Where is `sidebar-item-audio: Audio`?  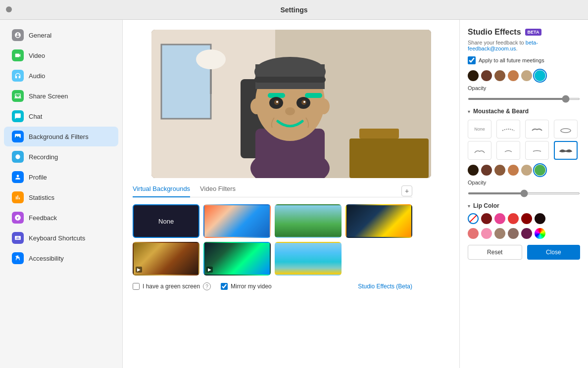
sidebar-item-audio: Audio is located at coordinates (61, 76).